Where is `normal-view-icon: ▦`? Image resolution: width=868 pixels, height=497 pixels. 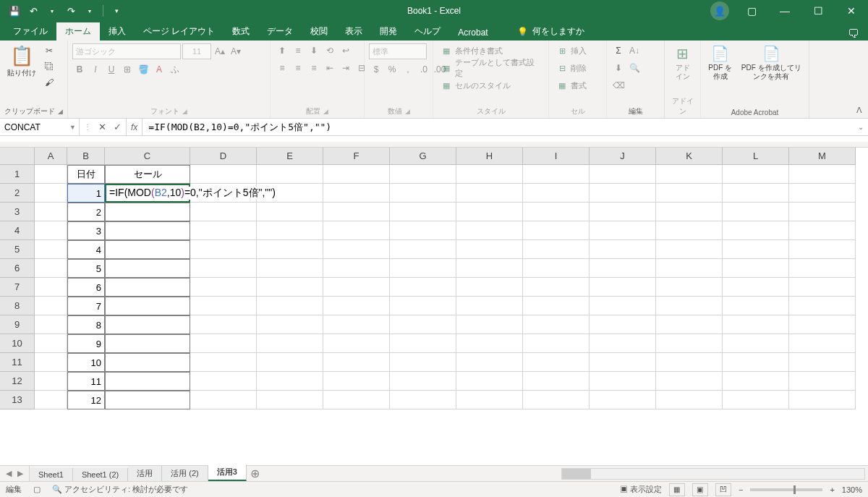 normal-view-icon: ▦ is located at coordinates (677, 490).